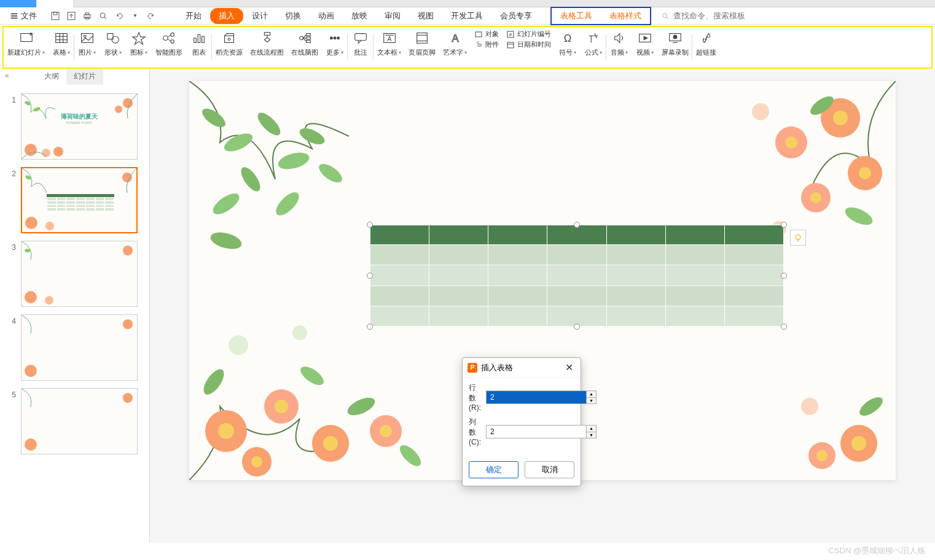  What do you see at coordinates (194, 16) in the screenshot?
I see `tab-start: 开始` at bounding box center [194, 16].